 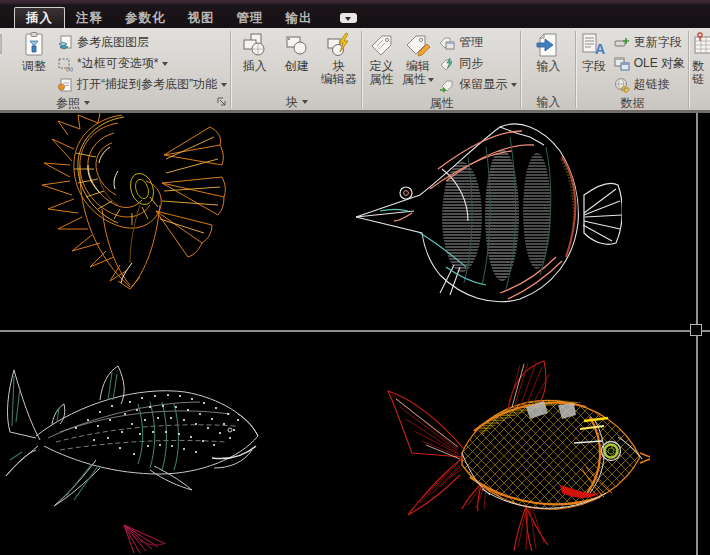 What do you see at coordinates (478, 84) in the screenshot?
I see `retain-display-button: 保留显示` at bounding box center [478, 84].